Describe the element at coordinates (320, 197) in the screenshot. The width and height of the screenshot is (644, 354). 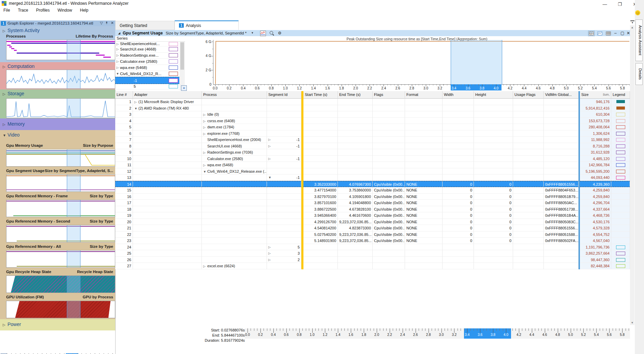
I see `cell-start-time: 3.827970100` at that location.